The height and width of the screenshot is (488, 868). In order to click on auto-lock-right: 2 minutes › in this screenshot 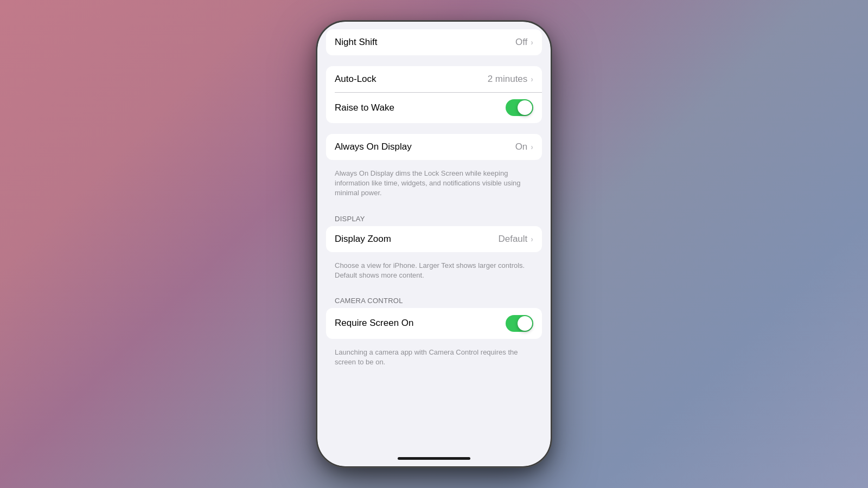, I will do `click(510, 79)`.